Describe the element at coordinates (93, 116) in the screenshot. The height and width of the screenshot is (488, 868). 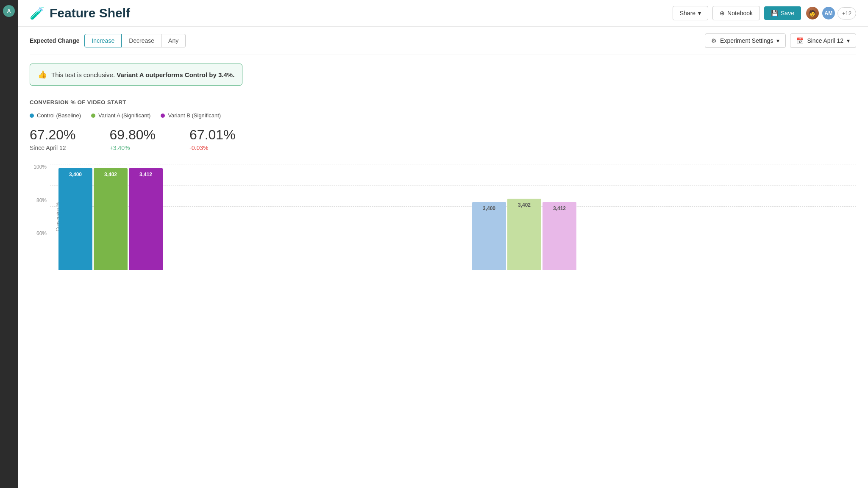
I see `legend-dot-variant-a` at that location.